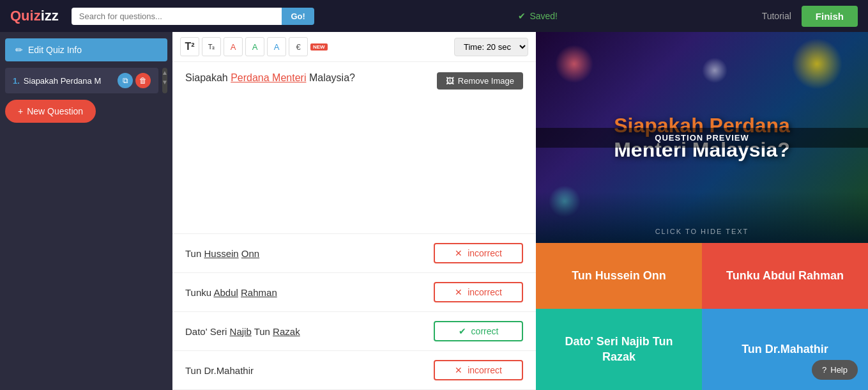  Describe the element at coordinates (125, 81) in the screenshot. I see `copy-question-button: ⧉` at that location.